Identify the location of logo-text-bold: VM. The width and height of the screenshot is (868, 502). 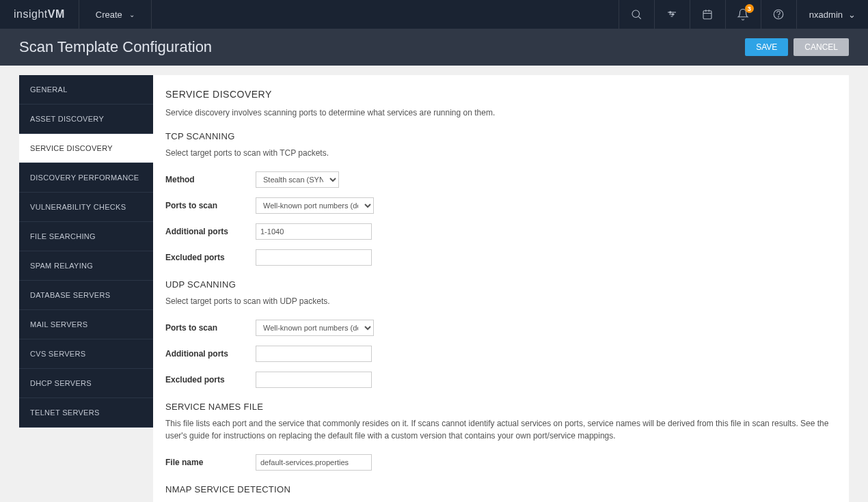
(56, 14).